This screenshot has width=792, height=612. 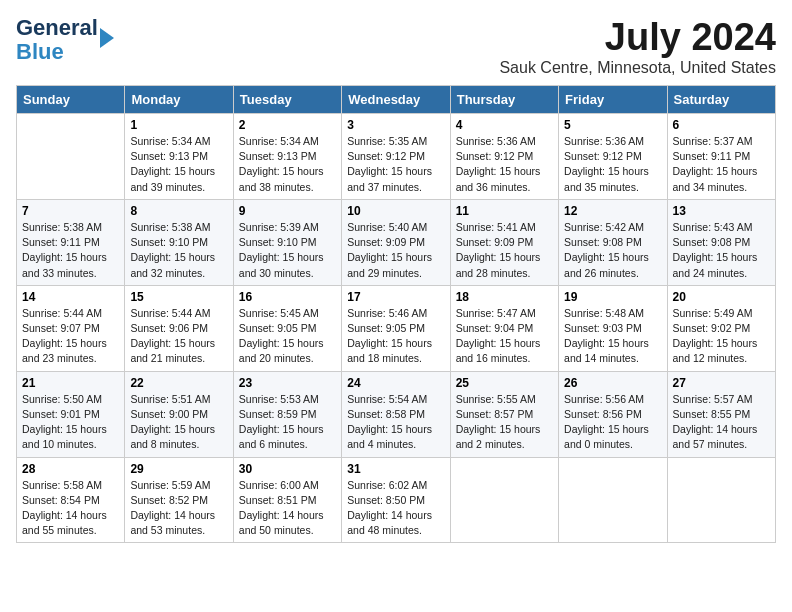 I want to click on day-number: 4, so click(x=504, y=125).